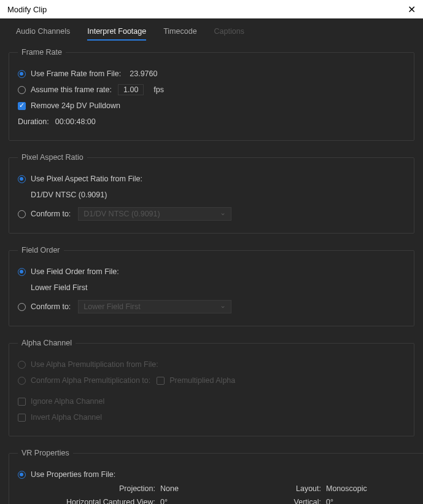  I want to click on vr-hview-value: 0°, so click(215, 501).